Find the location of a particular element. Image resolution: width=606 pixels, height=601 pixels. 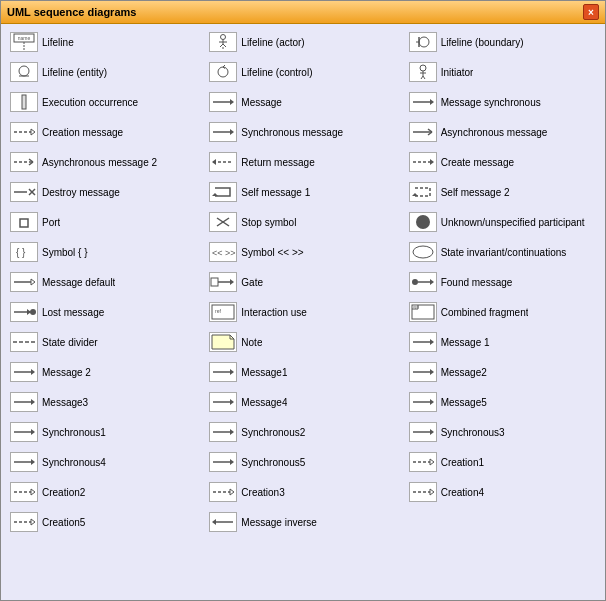

list-item: Lifeline (actor) is located at coordinates (302, 42).